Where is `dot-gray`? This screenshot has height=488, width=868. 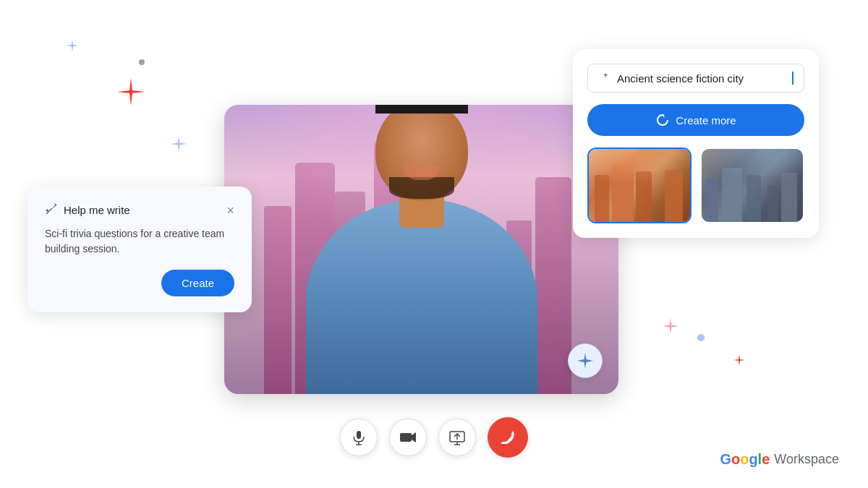
dot-gray is located at coordinates (142, 62).